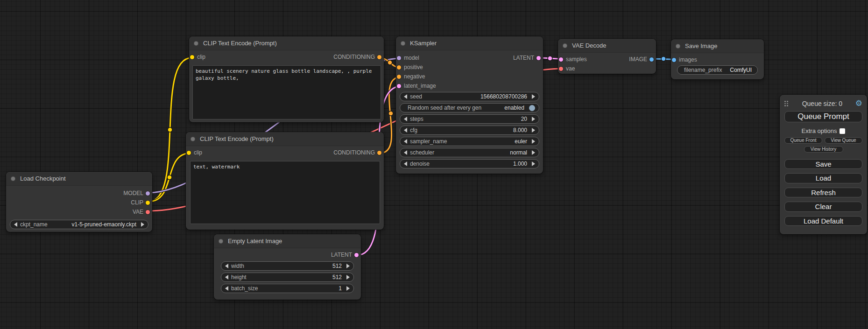 This screenshot has height=329, width=868. I want to click on view-queue-button: View Queue, so click(843, 140).